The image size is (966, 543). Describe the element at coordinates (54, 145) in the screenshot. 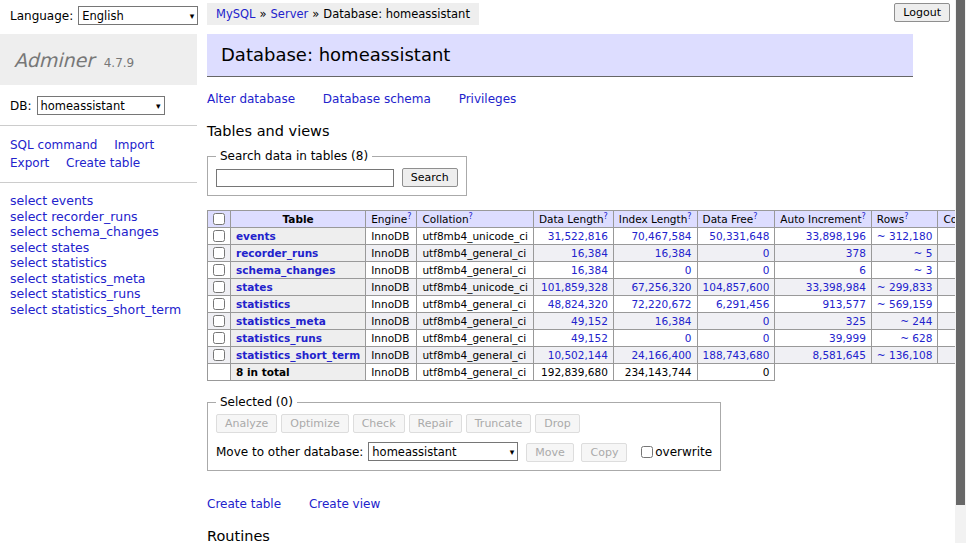

I see `sidebar-action-sql-command: SQL command` at that location.